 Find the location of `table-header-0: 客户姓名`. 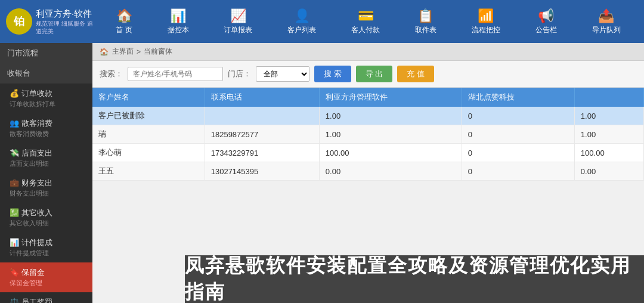

table-header-0: 客户姓名 is located at coordinates (148, 97).